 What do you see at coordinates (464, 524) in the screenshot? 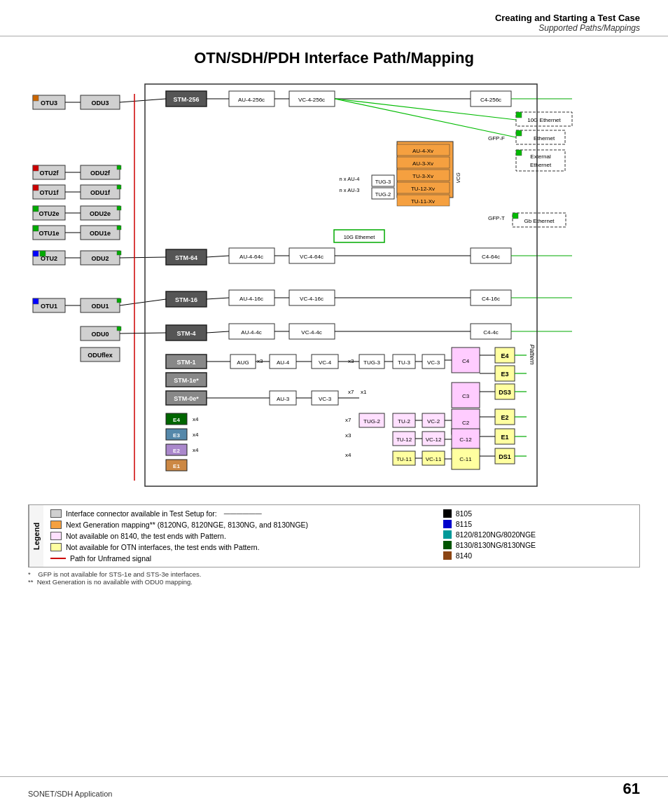
I see `legend-text-8115: 8115` at bounding box center [464, 524].